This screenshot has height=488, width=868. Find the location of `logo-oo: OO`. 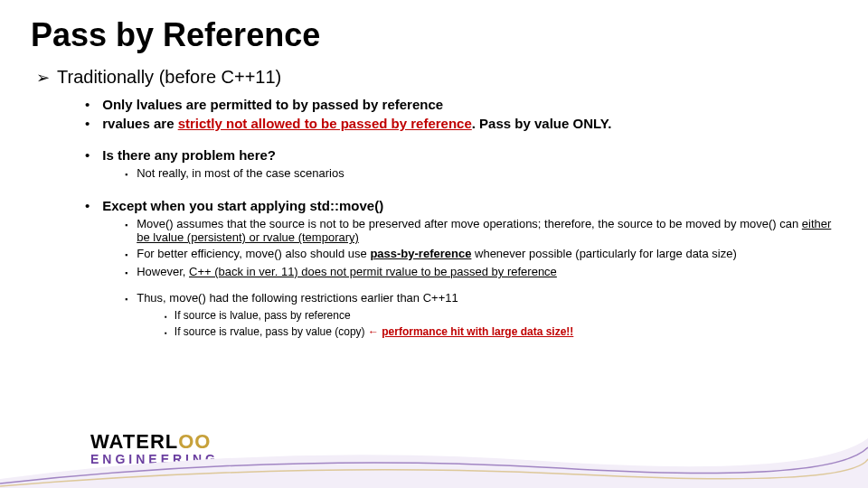

logo-oo: OO is located at coordinates (194, 441).